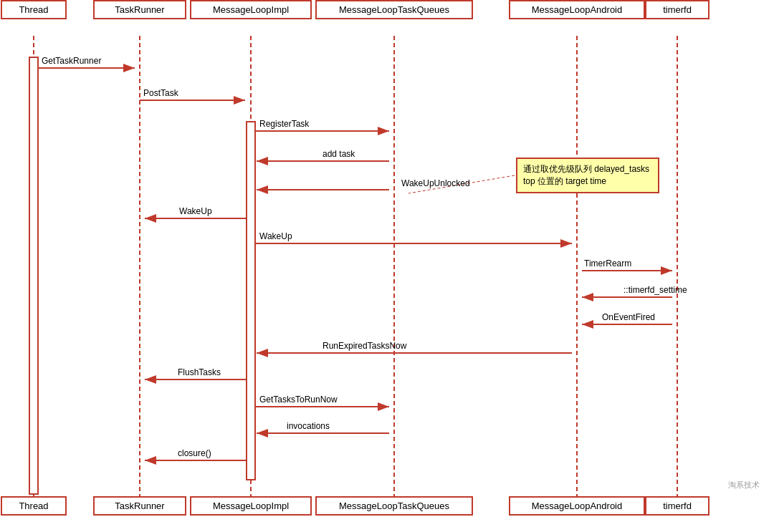  Describe the element at coordinates (577, 506) in the screenshot. I see `actor-messageloopandroid-bottom: MessageLoopAndroid` at that location.